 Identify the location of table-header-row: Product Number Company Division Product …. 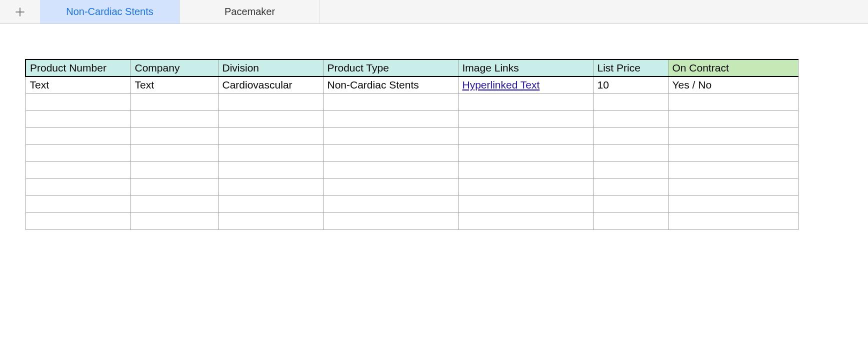
(412, 68).